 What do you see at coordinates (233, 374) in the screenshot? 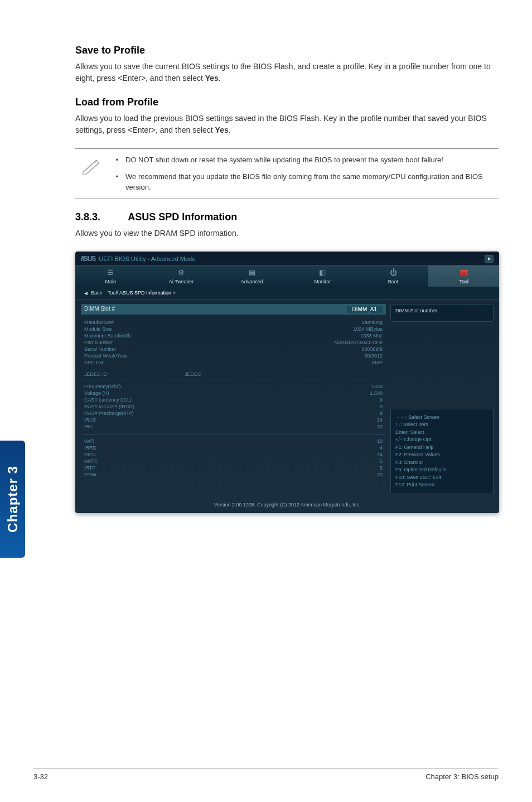
I see `jedec-header: JEDEC ID JEDEC` at bounding box center [233, 374].